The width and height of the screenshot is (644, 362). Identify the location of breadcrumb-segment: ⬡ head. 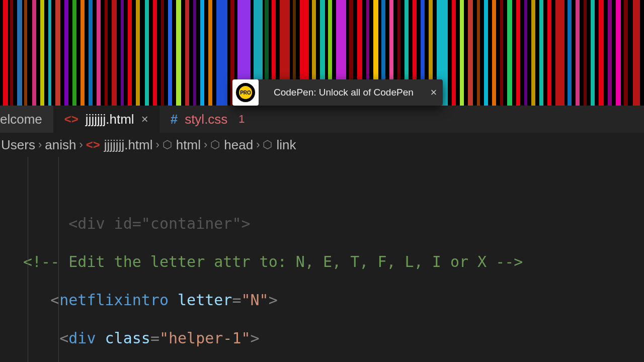
(231, 145).